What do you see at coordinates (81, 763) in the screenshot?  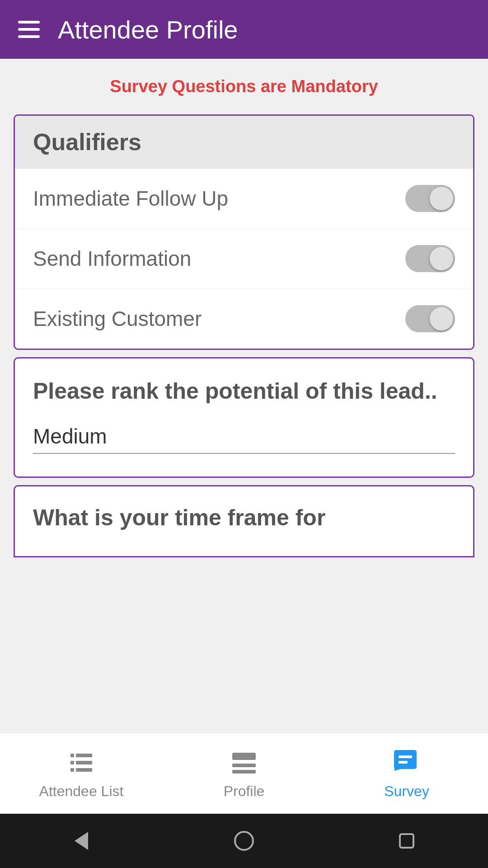 I see `list-icon` at bounding box center [81, 763].